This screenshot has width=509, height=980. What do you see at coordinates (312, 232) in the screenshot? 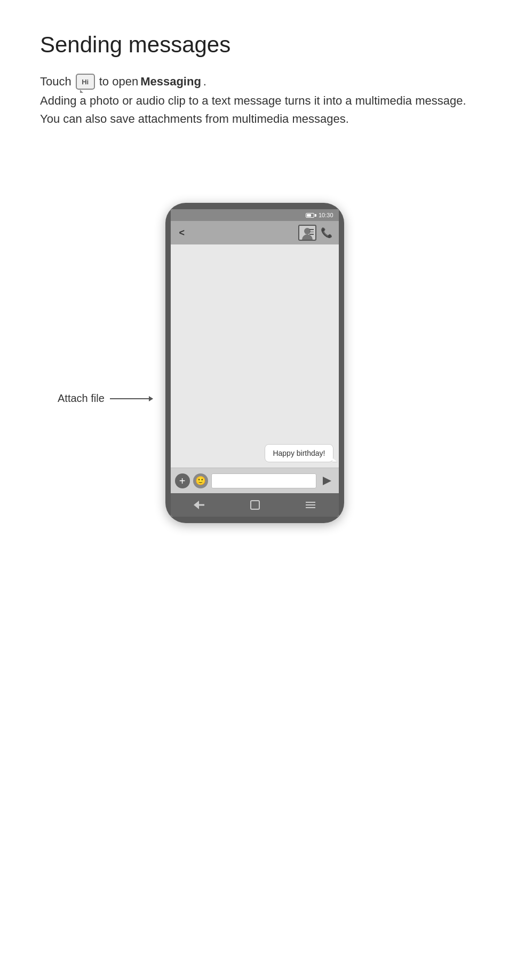
I see `contact-lines` at bounding box center [312, 232].